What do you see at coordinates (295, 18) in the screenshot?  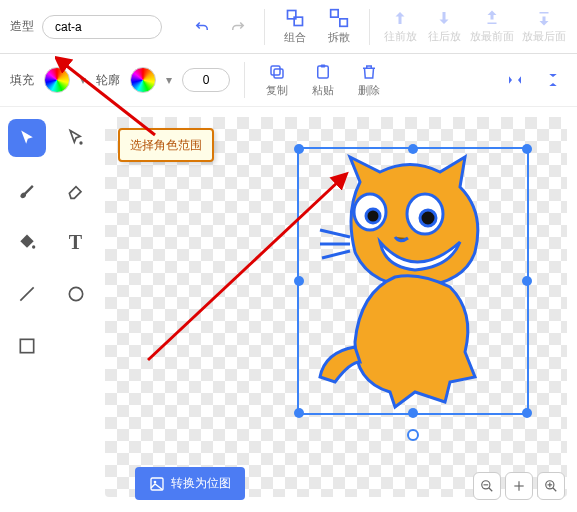 I see `group-icon` at bounding box center [295, 18].